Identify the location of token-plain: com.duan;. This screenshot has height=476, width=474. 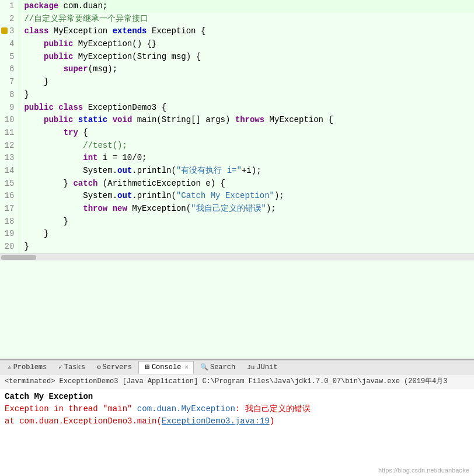
(83, 6).